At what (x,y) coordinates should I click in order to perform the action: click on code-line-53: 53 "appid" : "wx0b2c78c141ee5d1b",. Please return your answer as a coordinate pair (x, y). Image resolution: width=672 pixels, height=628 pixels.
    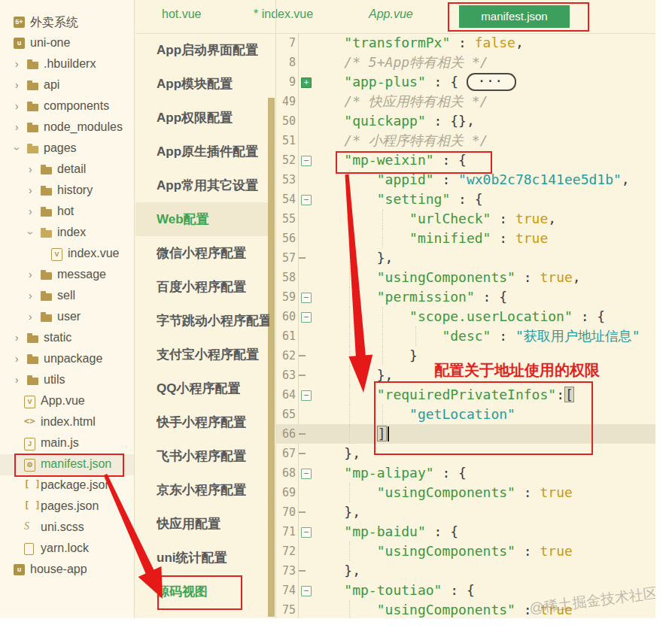
    Looking at the image, I should click on (466, 180).